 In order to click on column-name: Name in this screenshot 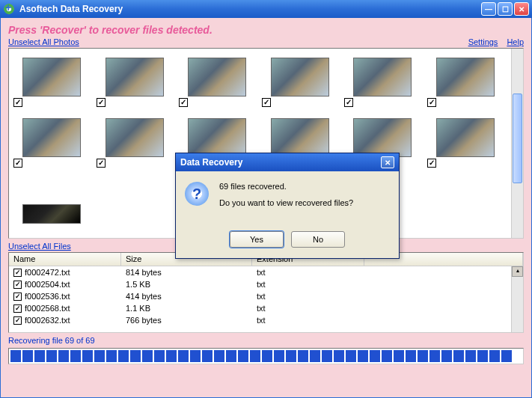, I will do `click(65, 259)`.